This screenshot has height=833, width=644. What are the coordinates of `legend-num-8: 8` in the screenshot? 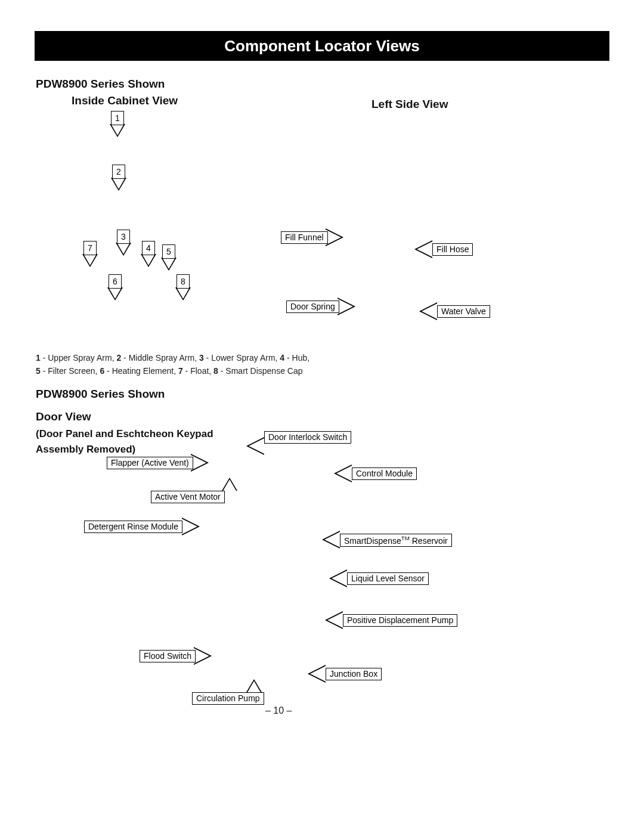 It's located at (216, 371).